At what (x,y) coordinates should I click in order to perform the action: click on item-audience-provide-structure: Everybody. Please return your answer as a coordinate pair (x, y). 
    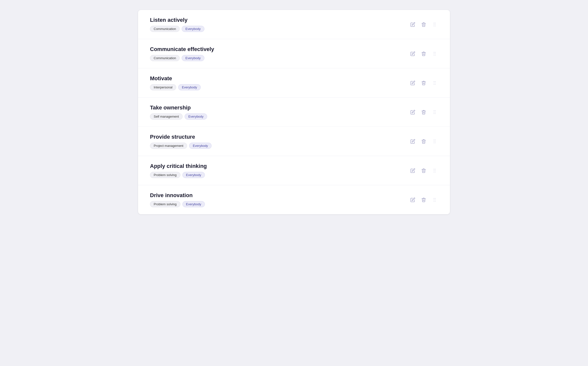
    Looking at the image, I should click on (200, 146).